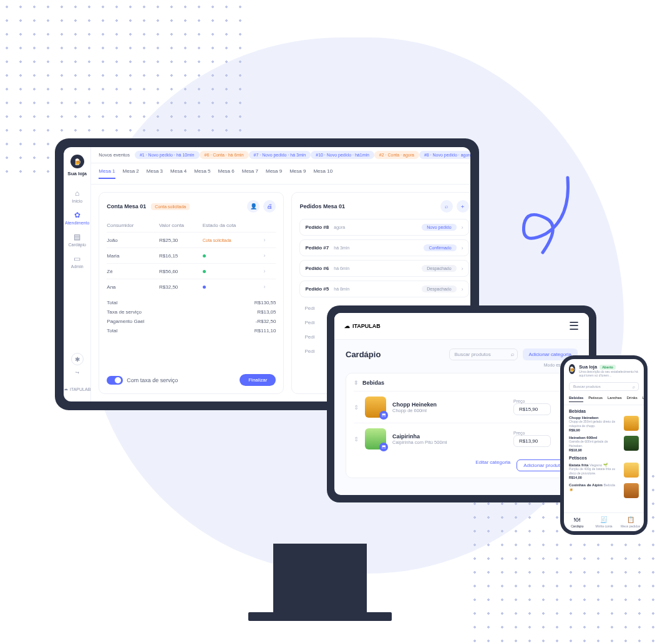 The image size is (655, 644). Describe the element at coordinates (633, 399) in the screenshot. I see `phone-category-tab: Drinks` at that location.